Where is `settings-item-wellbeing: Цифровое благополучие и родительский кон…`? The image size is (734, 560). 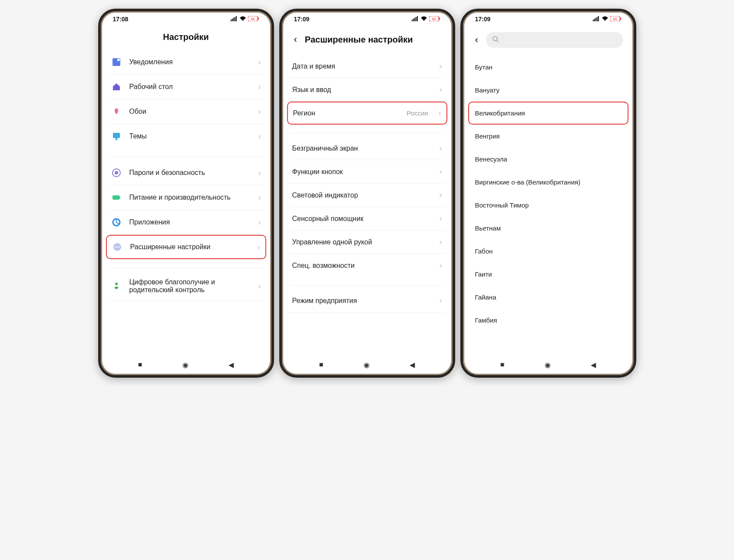 settings-item-wellbeing: Цифровое благополучие и родительский кон… is located at coordinates (186, 287).